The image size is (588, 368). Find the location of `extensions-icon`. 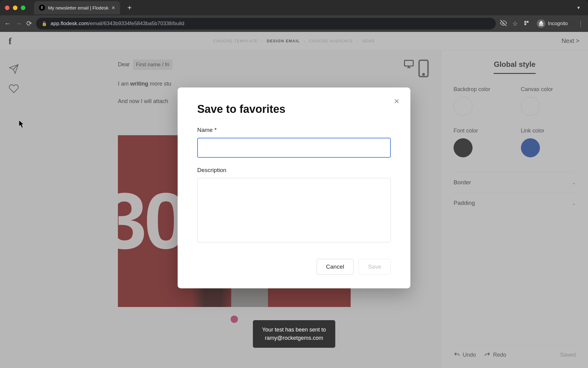

extensions-icon is located at coordinates (526, 24).